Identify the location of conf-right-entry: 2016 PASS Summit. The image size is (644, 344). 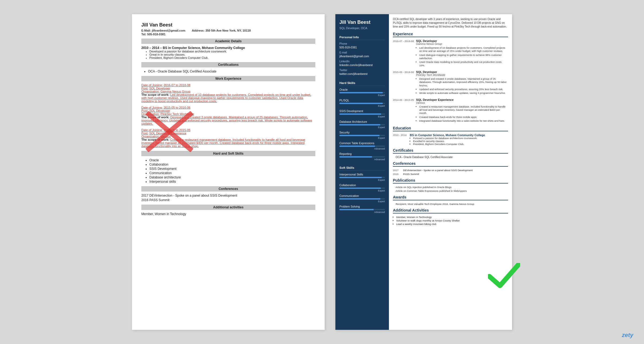
(450, 174).